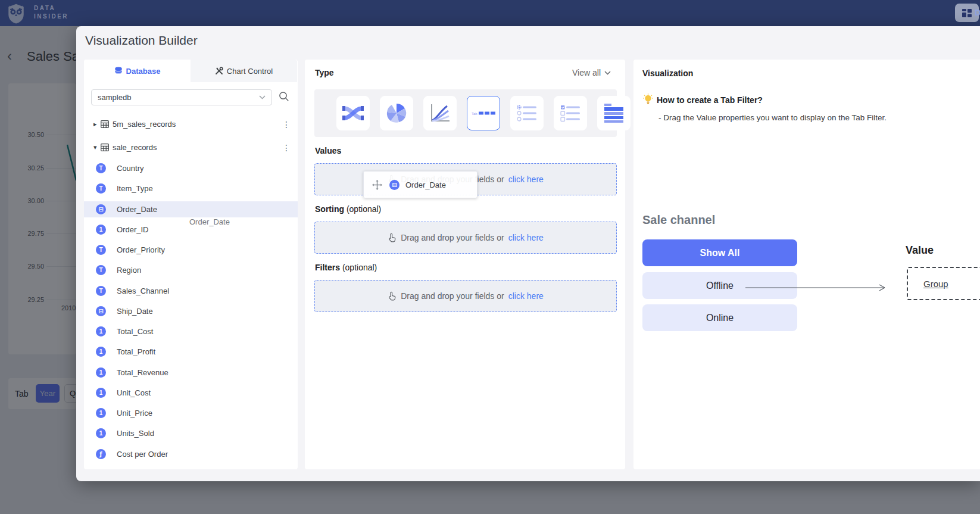 This screenshot has width=980, height=514. I want to click on database-select: sampledb, so click(182, 98).